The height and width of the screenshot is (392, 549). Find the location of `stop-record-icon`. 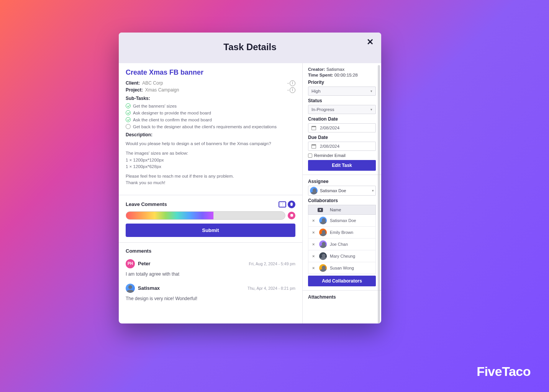

stop-record-icon is located at coordinates (292, 216).